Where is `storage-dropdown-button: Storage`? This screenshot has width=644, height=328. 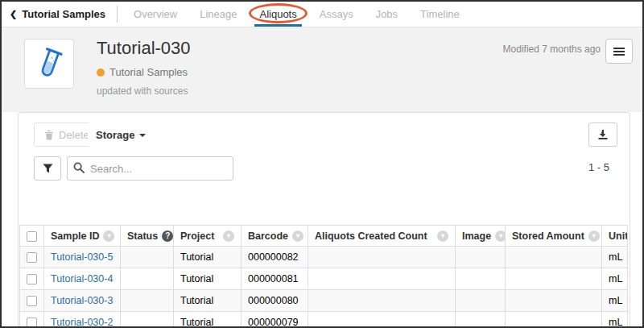 storage-dropdown-button: Storage is located at coordinates (121, 135).